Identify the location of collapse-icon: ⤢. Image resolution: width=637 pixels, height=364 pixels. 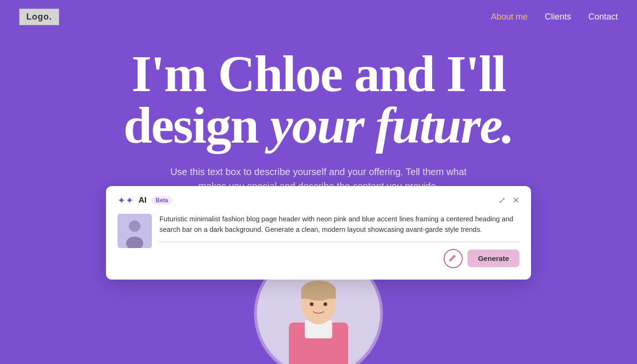
(502, 200).